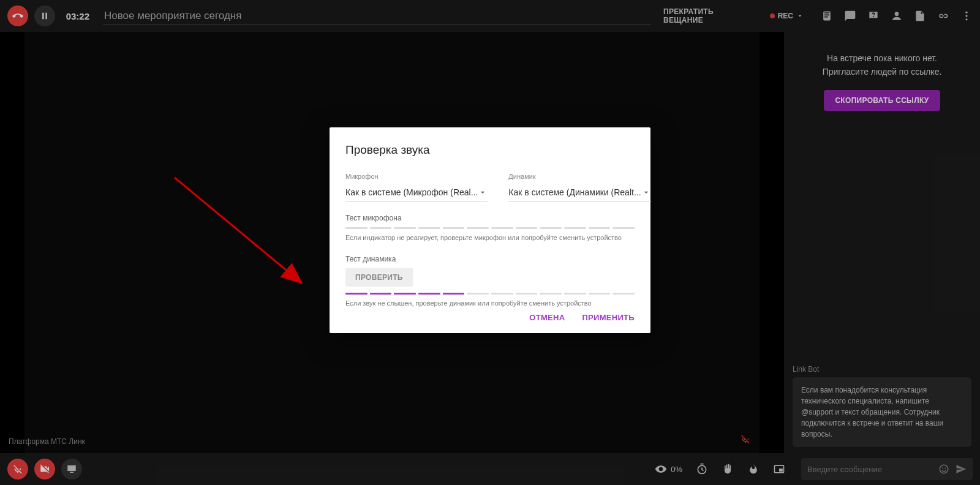 The width and height of the screenshot is (980, 485). Describe the element at coordinates (745, 440) in the screenshot. I see `mic-muted-indicator` at that location.